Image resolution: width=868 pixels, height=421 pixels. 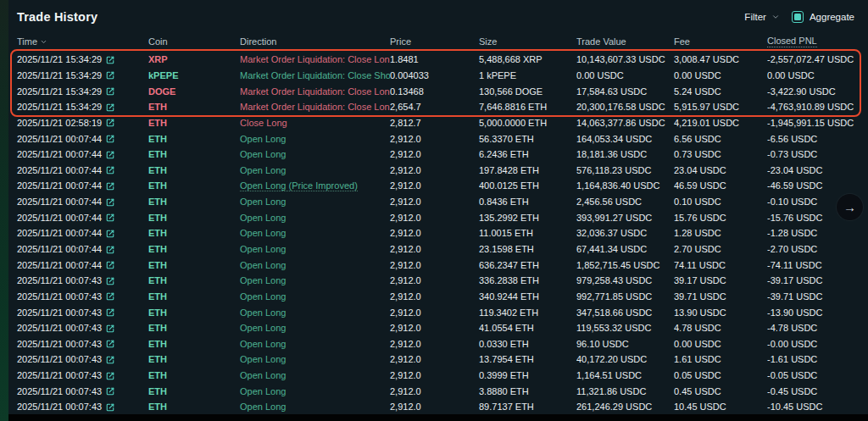 What do you see at coordinates (721, 218) in the screenshot?
I see `fee-cell: 15.76 USDC` at bounding box center [721, 218].